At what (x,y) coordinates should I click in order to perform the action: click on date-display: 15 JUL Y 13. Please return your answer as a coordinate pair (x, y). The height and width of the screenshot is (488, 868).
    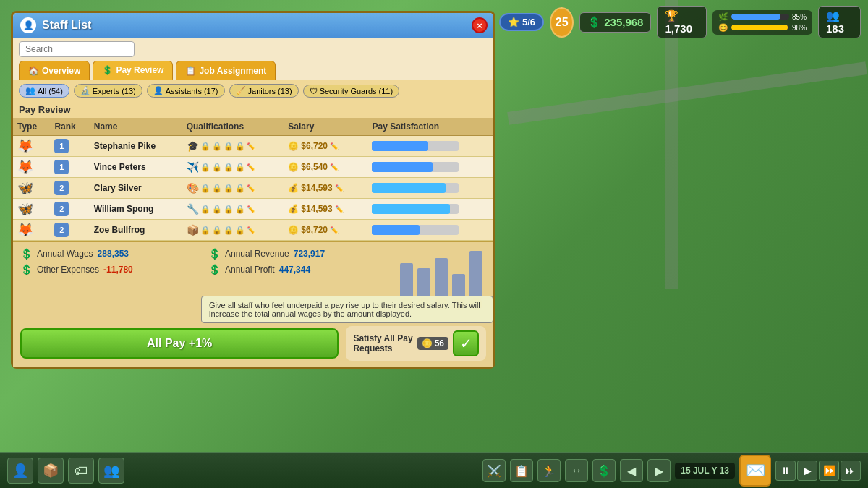
    Looking at the image, I should click on (705, 471).